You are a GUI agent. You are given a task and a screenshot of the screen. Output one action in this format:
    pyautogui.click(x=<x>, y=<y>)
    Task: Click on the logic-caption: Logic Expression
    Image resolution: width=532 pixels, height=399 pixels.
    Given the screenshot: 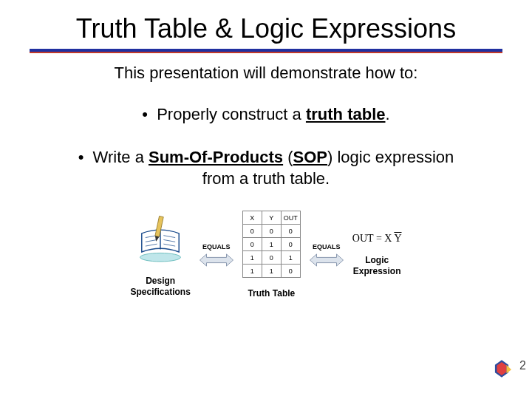 What is the action you would take?
    pyautogui.click(x=377, y=266)
    